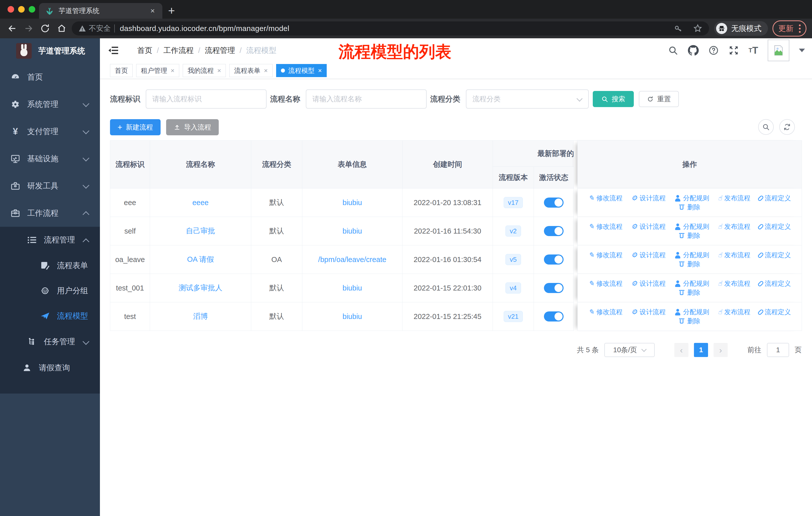  What do you see at coordinates (61, 28) in the screenshot?
I see `home-icon` at bounding box center [61, 28].